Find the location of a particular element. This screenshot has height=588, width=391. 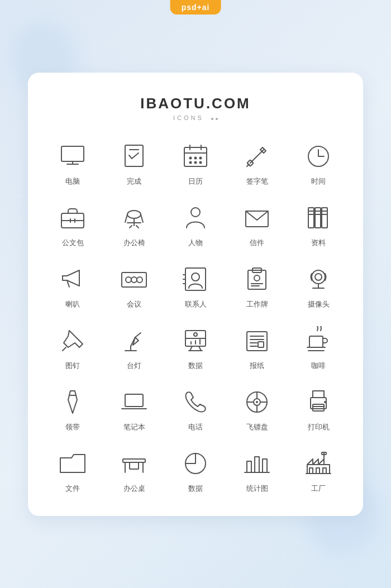

icon-label: 领带 is located at coordinates (73, 427).